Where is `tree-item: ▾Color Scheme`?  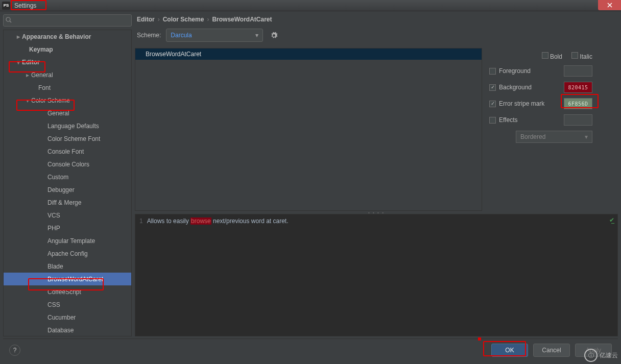
tree-item: ▾Color Scheme is located at coordinates (67, 100).